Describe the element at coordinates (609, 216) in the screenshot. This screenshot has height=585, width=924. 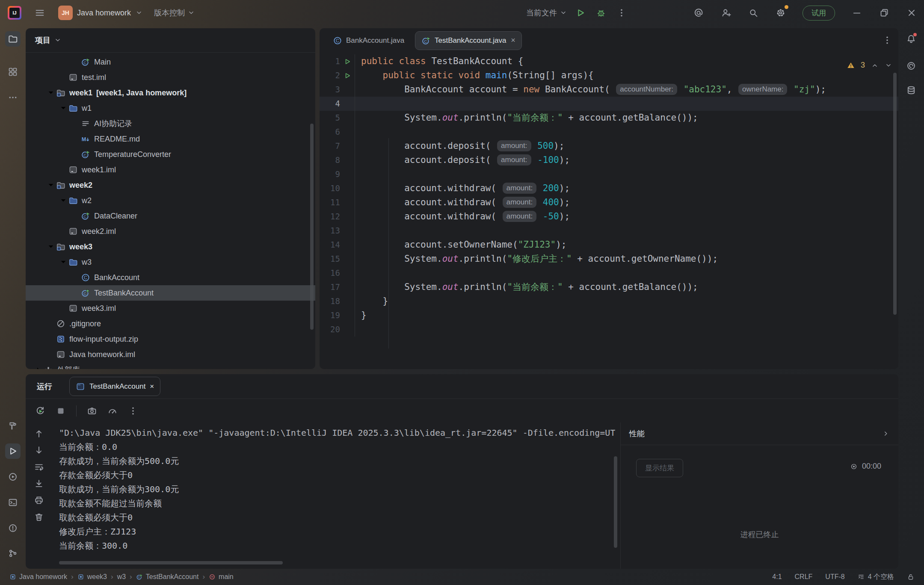
I see `code-line-12: 12 account.withdraw( amount: -50);` at that location.